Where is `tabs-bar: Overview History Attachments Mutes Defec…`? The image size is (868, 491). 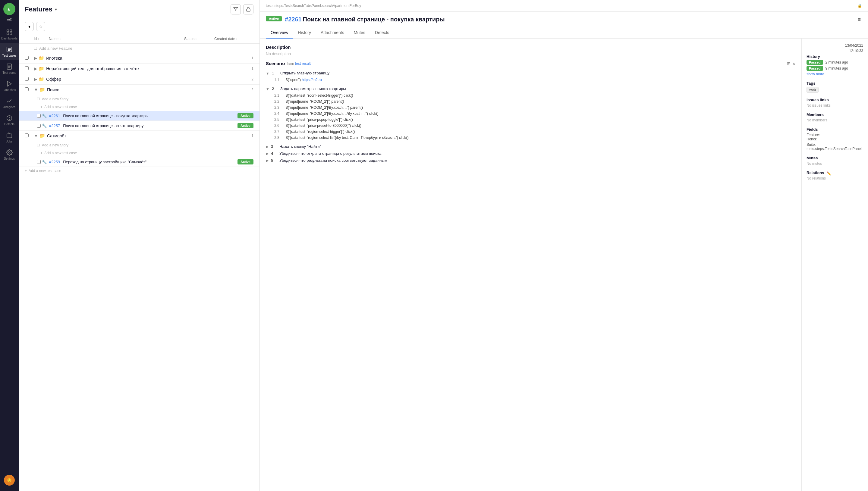 tabs-bar: Overview History Attachments Mutes Defec… is located at coordinates (564, 33).